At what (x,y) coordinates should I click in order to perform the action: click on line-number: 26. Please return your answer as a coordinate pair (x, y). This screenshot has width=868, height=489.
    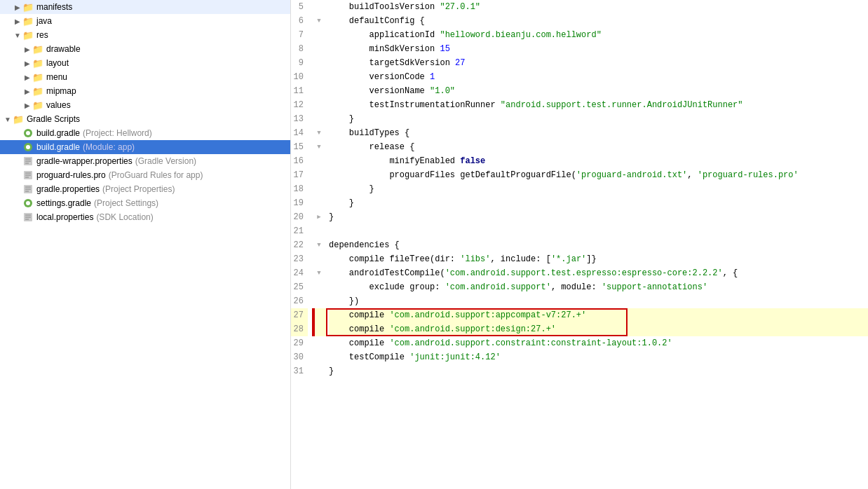
    Looking at the image, I should click on (299, 301).